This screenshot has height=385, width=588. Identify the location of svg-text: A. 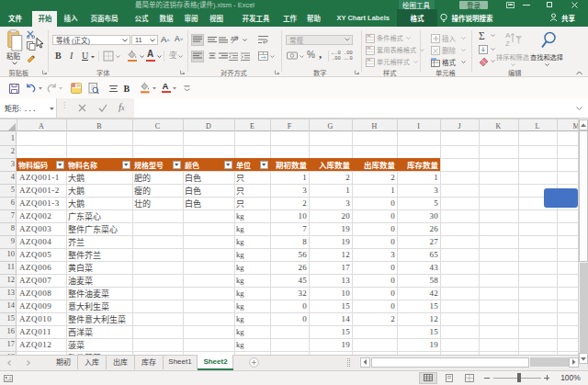
(508, 35).